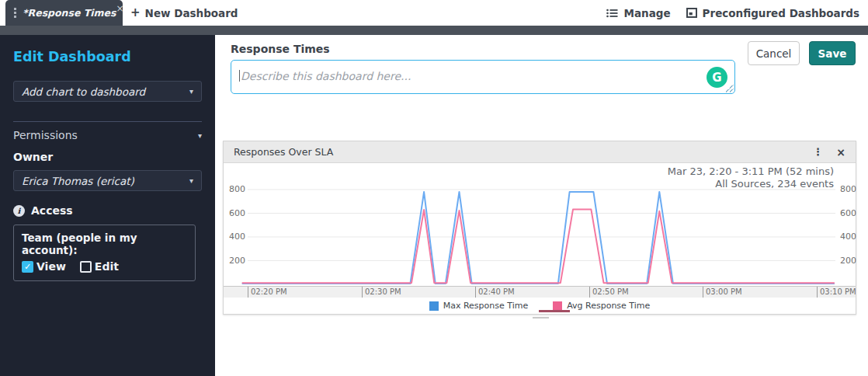 Image resolution: width=868 pixels, height=376 pixels. Describe the element at coordinates (269, 292) in the screenshot. I see `x-axis-tick-label: 02:20 PM` at that location.